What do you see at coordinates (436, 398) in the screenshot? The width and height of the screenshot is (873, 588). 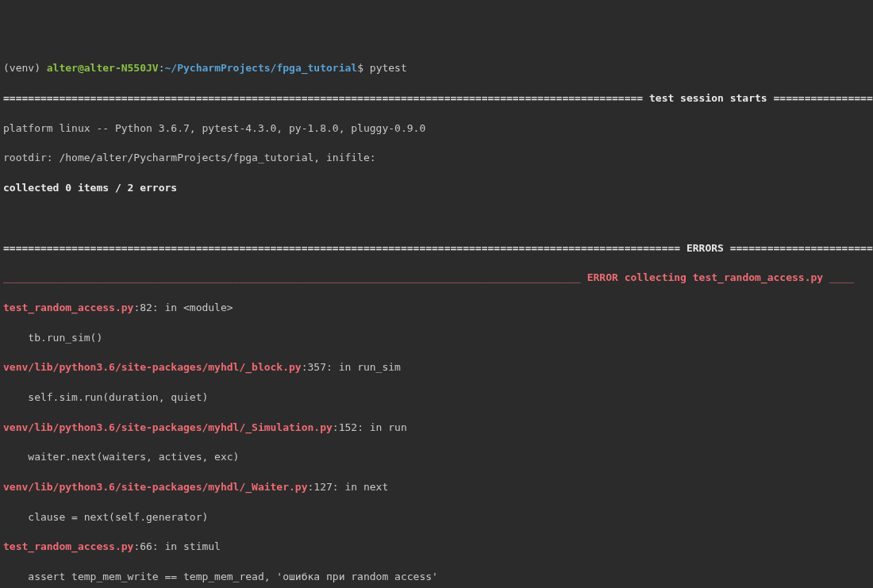 I see `tb-code: self.sim.run(duration, quiet)` at bounding box center [436, 398].